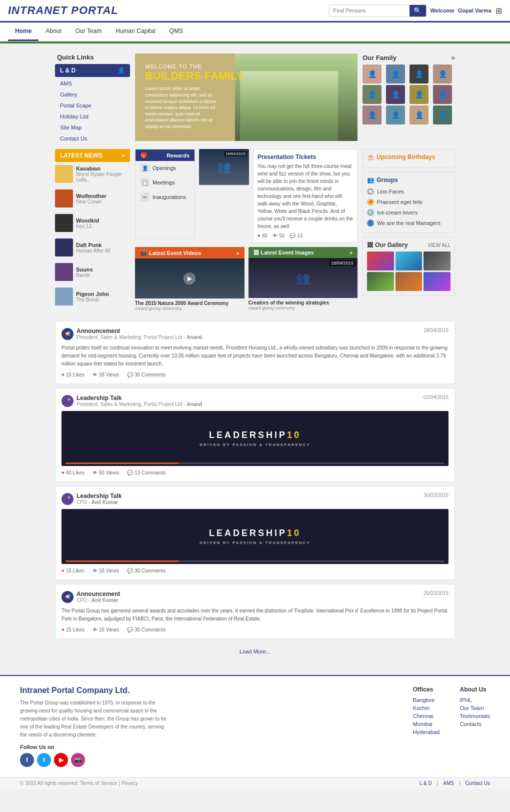  I want to click on group-ice-icon: 🍦, so click(370, 212).